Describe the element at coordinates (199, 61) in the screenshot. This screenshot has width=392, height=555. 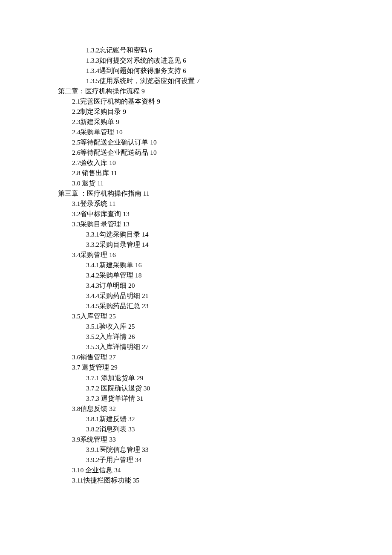
I see `toc-entry: 1.3.3如何提交对系统的改进意见 6` at that location.